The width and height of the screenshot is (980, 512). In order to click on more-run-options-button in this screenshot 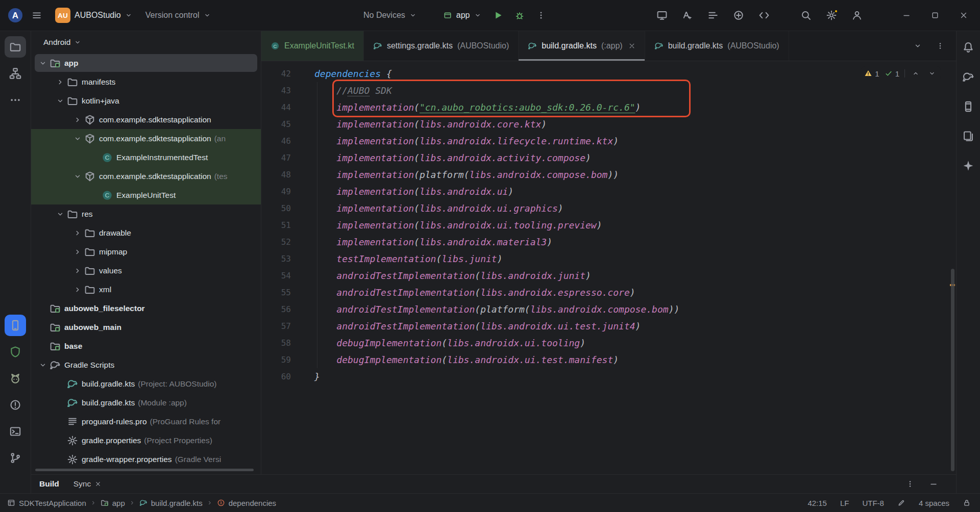, I will do `click(541, 15)`.